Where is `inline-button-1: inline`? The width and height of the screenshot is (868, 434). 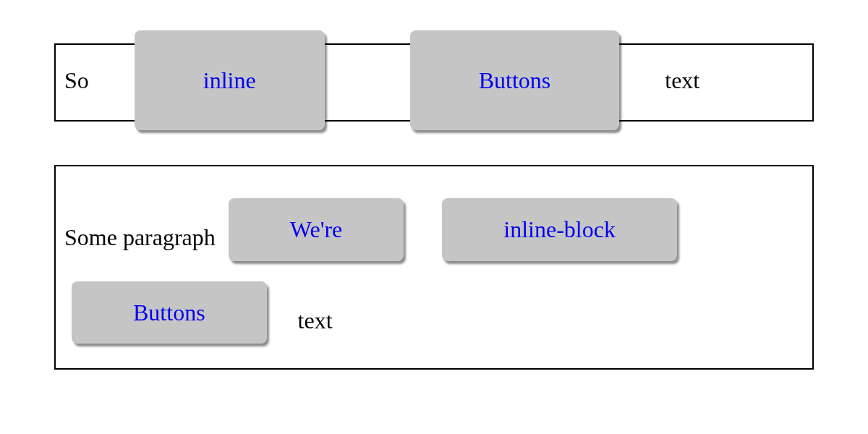
inline-button-1: inline is located at coordinates (230, 80).